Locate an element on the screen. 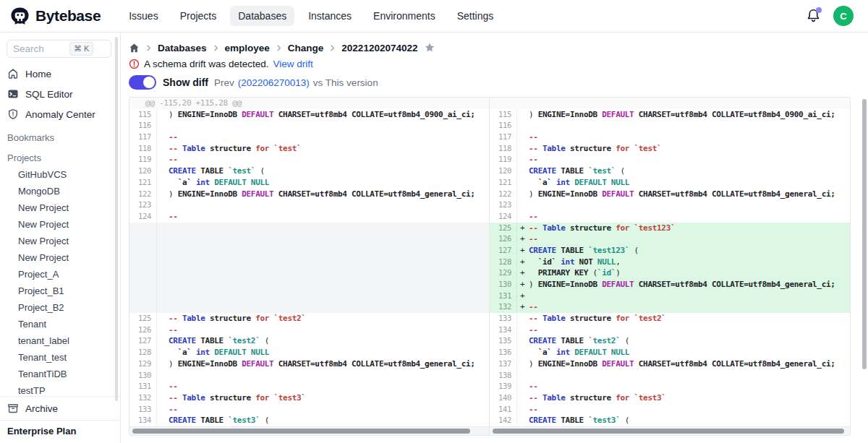 Image resolution: width=868 pixels, height=443 pixels. diff-line-number: 134 is located at coordinates (503, 330).